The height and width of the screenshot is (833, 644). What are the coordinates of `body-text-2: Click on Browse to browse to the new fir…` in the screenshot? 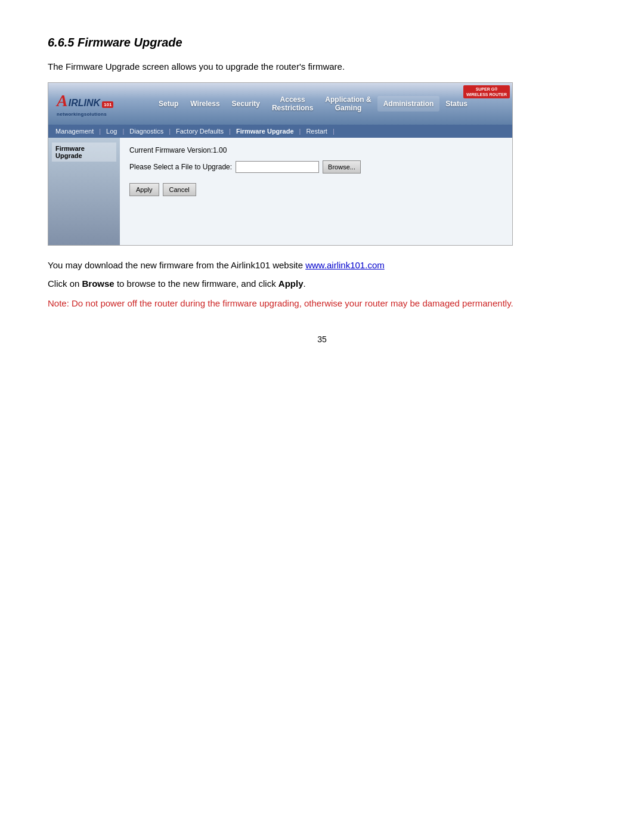 It's located at (322, 284).